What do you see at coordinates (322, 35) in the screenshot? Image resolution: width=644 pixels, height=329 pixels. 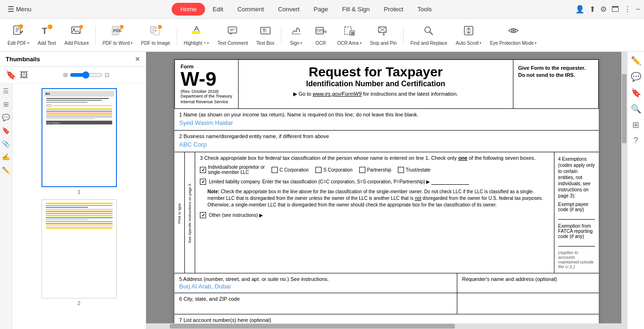 I see `toolbar: ! Edit PDF ▾ T ! Add Text !` at bounding box center [322, 35].